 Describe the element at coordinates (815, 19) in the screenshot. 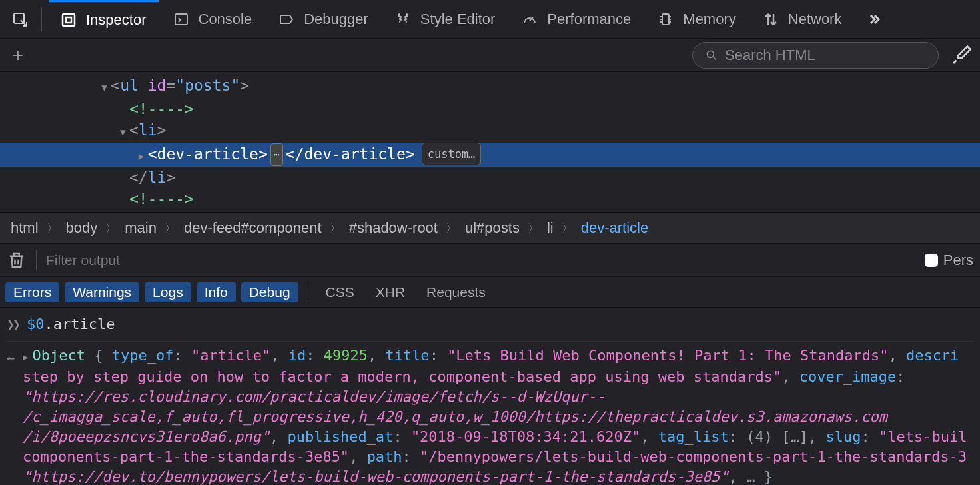

I see `tab-label: Network` at that location.